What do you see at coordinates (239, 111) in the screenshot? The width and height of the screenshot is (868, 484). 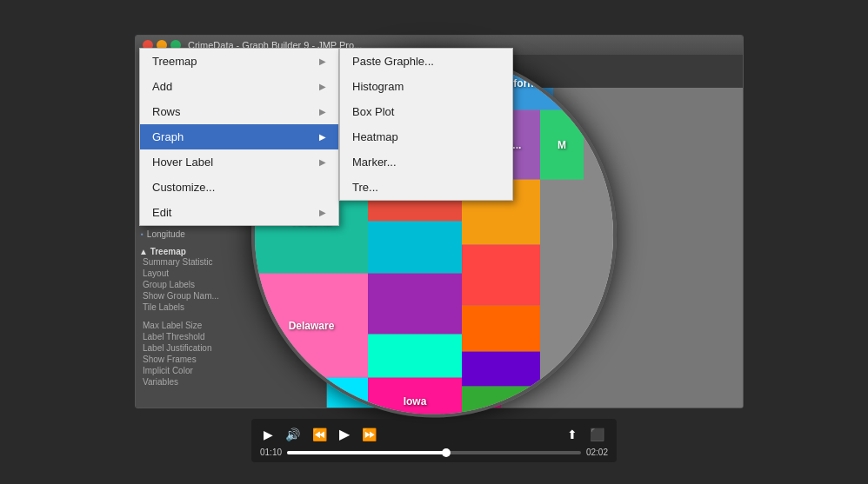 I see `menu-item-rows: Rows ▶` at bounding box center [239, 111].